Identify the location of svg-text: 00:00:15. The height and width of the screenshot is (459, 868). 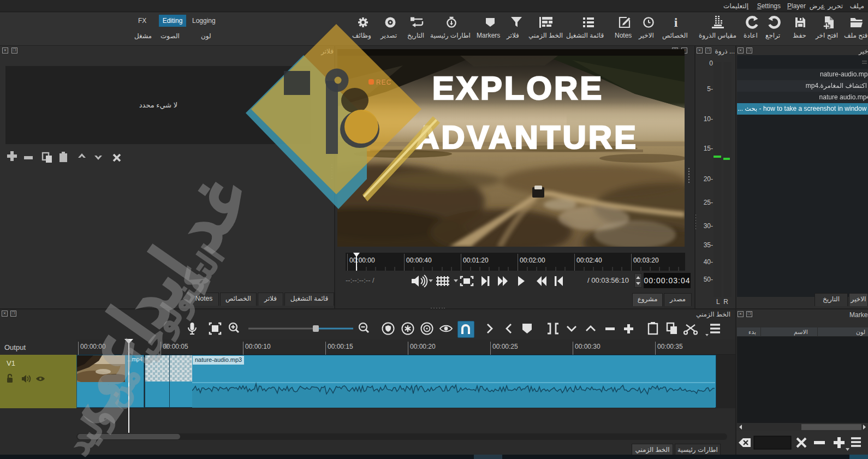
(341, 347).